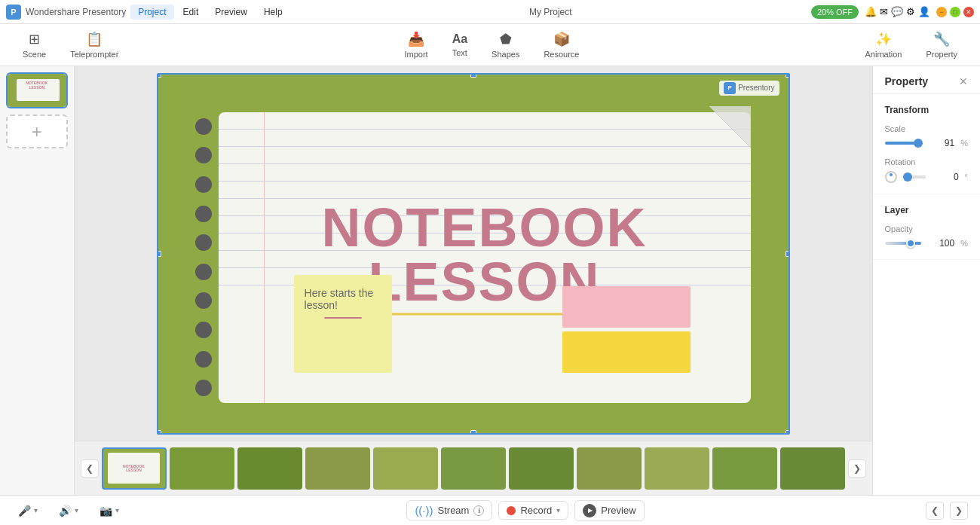  What do you see at coordinates (159, 75) in the screenshot?
I see `handle-top-left` at bounding box center [159, 75].